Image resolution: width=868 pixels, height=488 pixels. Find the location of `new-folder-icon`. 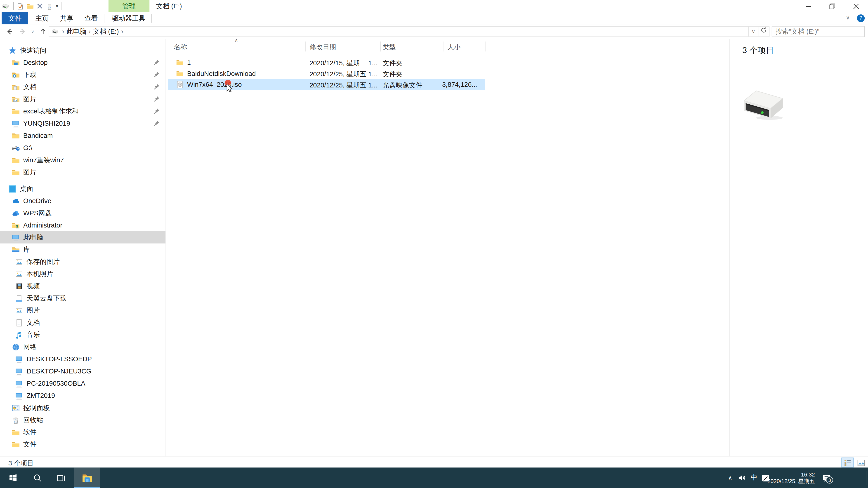

new-folder-icon is located at coordinates (30, 6).